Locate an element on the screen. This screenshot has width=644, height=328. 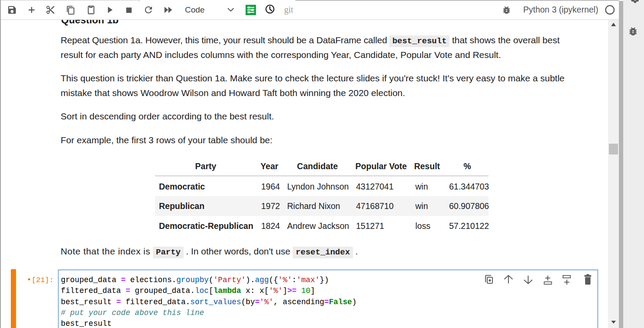
svg-text: Python 3 (ipykernel) is located at coordinates (560, 10).